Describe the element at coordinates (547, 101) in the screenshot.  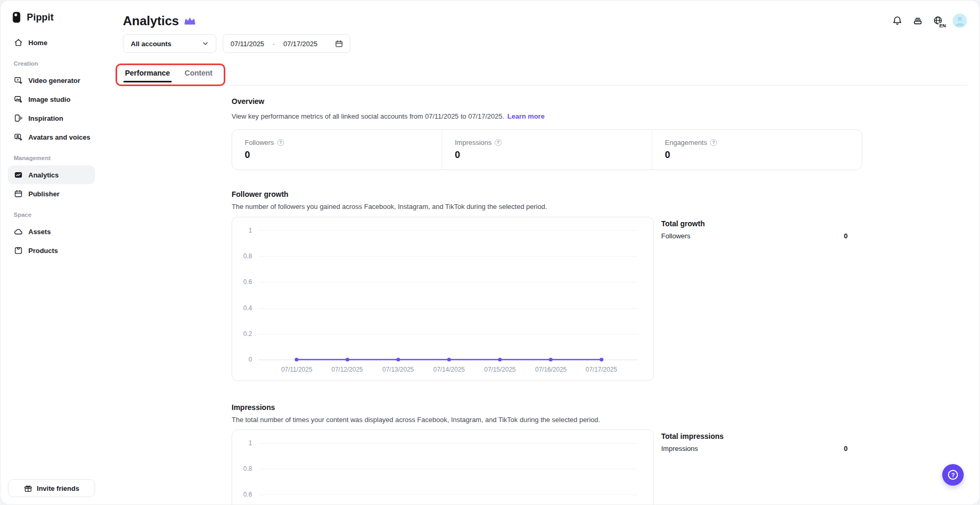
I see `overview-heading: Overview` at that location.